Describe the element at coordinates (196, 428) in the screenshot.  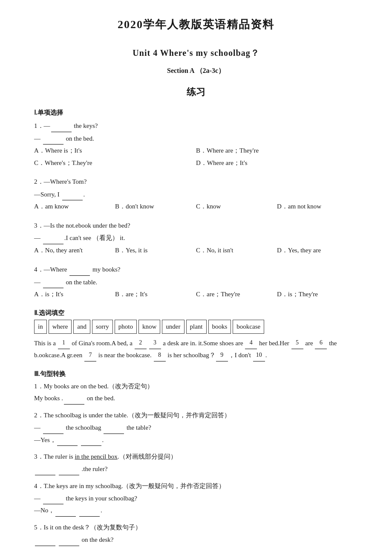
I see `transform-q2: 2．The schoolbag is under the table.（改为一般…` at that location.